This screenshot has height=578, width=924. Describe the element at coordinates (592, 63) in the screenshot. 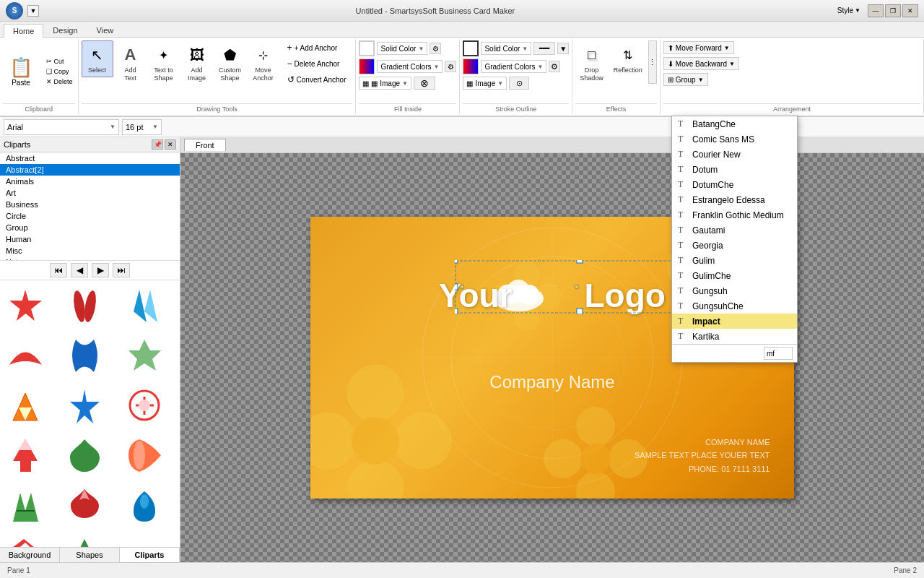

I see `drop-shadow-button: □ DropShadow` at that location.